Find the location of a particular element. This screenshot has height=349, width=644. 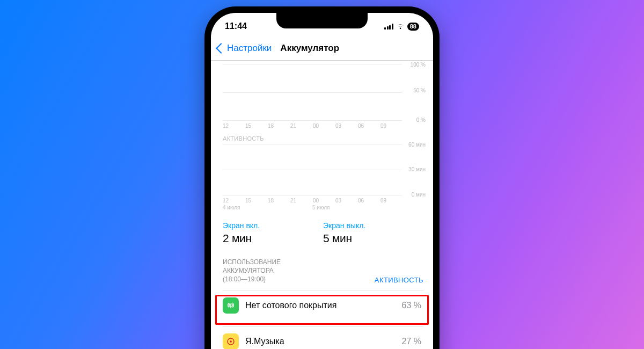

status-time: 11:44 is located at coordinates (236, 26).